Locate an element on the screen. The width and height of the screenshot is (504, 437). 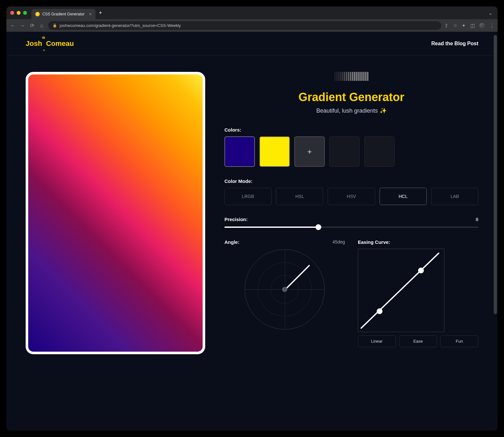
scrollbar is located at coordinates (495, 175).